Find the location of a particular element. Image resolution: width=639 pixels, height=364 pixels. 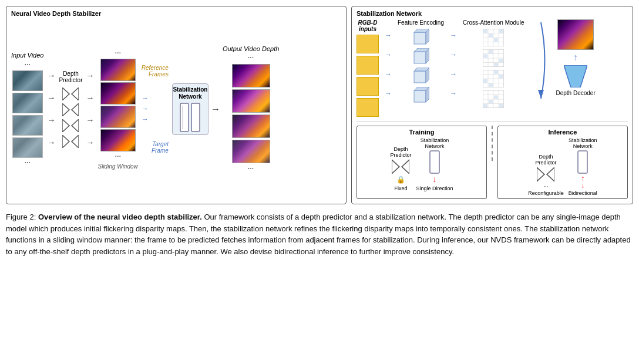

depth-decoder-label: Depth Decoder is located at coordinates (576, 93).